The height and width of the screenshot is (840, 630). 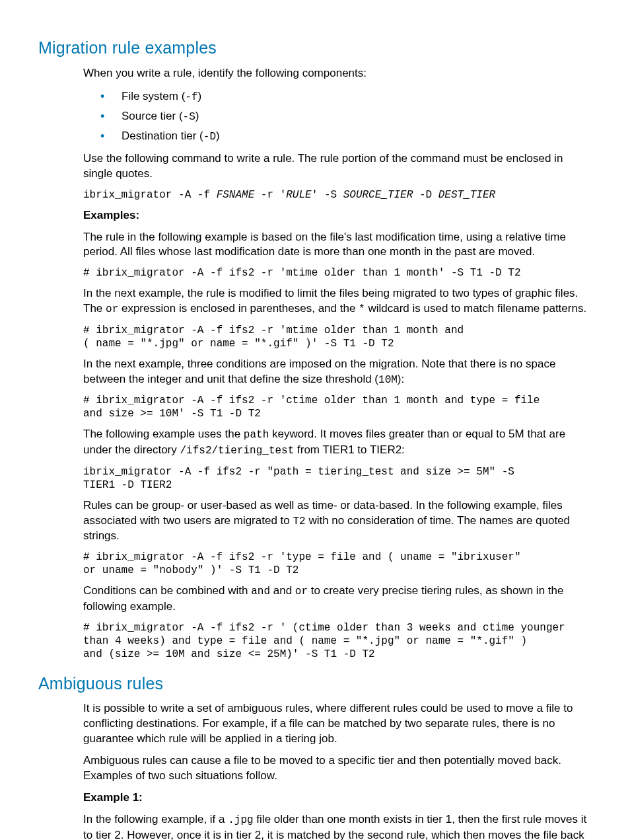 What do you see at coordinates (336, 478) in the screenshot?
I see `code-block: ibrix_migrator -A -f ifs2 -r "path = tie…` at bounding box center [336, 478].